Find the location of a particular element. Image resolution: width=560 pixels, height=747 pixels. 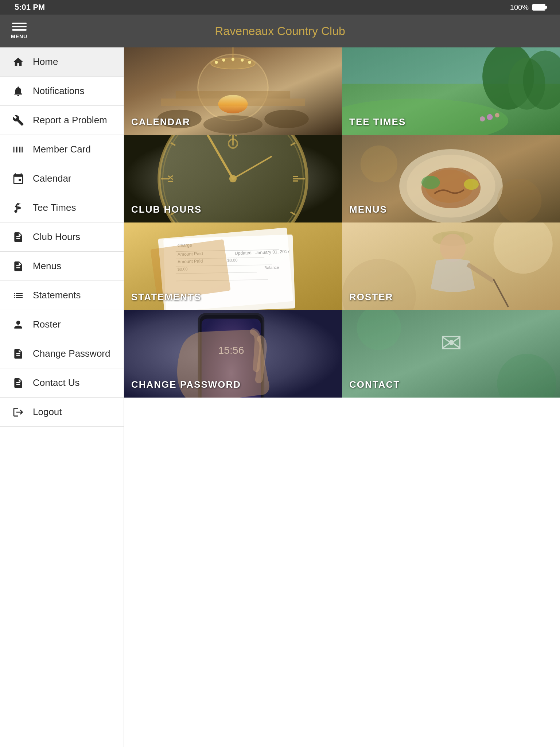

tile-statements-label: STATEMENTS is located at coordinates (166, 297).